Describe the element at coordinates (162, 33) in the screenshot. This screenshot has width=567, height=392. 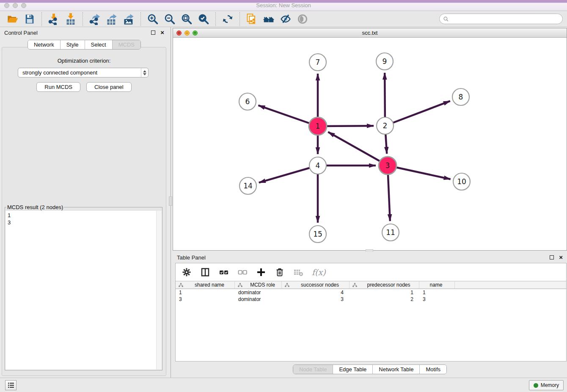
I see `close-panel-icon: ×` at that location.